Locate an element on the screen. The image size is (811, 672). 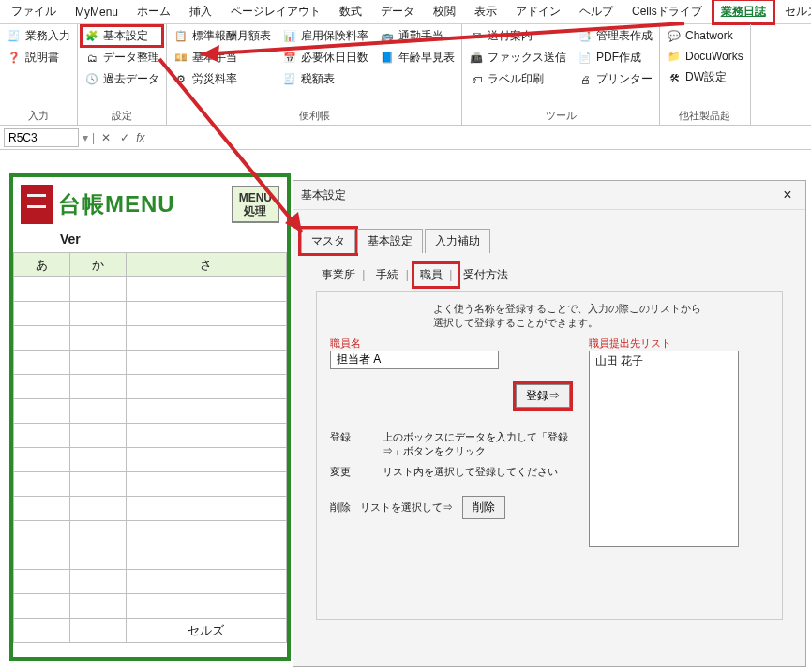
menu-process-button: MENU処理 is located at coordinates (255, 204).